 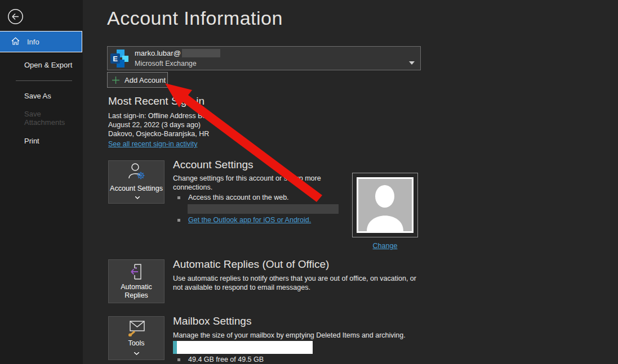 I want to click on mailbox-storage-fill, so click(x=175, y=348).